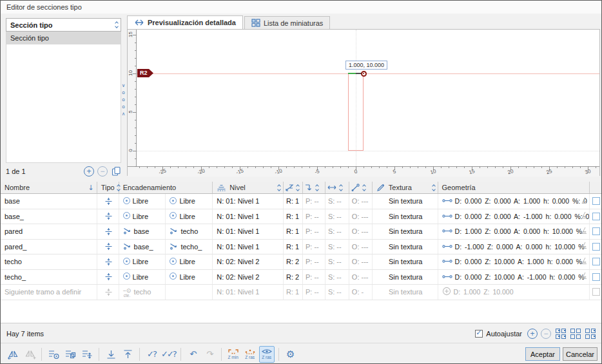  I want to click on column-header-textura: Textura, so click(405, 187).